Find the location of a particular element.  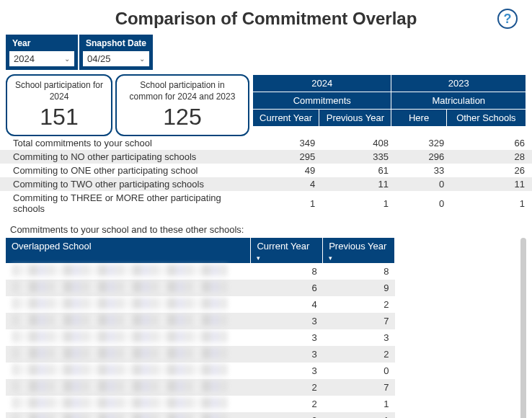

overlap-py: 9 is located at coordinates (359, 288).